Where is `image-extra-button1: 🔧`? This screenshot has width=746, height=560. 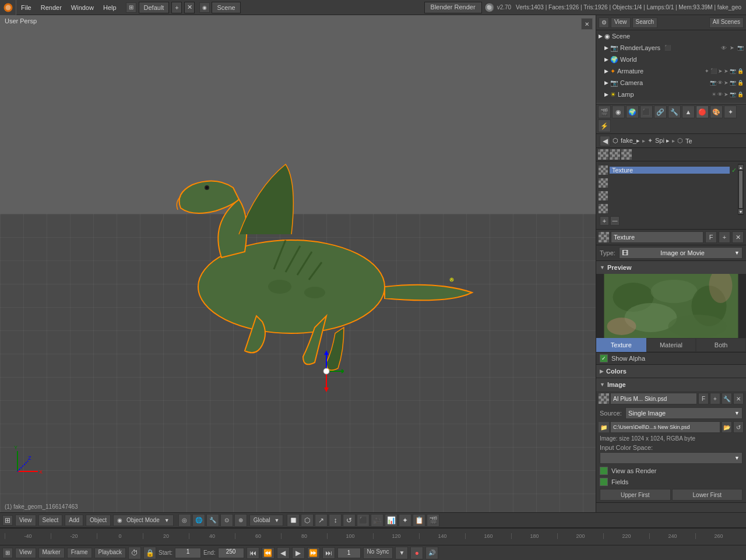
image-extra-button1: 🔧 is located at coordinates (727, 399).